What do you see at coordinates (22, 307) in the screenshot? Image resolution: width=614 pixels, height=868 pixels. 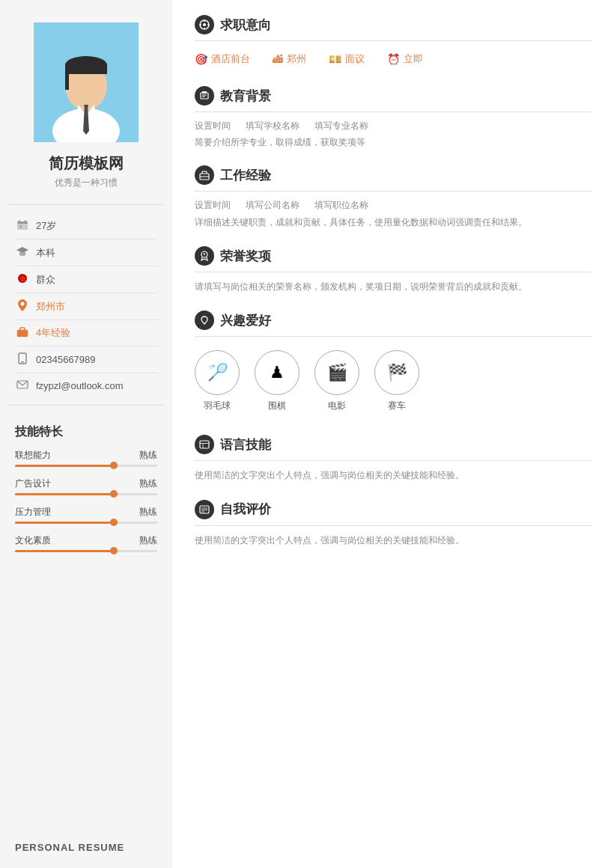 I see `location-icon` at bounding box center [22, 307].